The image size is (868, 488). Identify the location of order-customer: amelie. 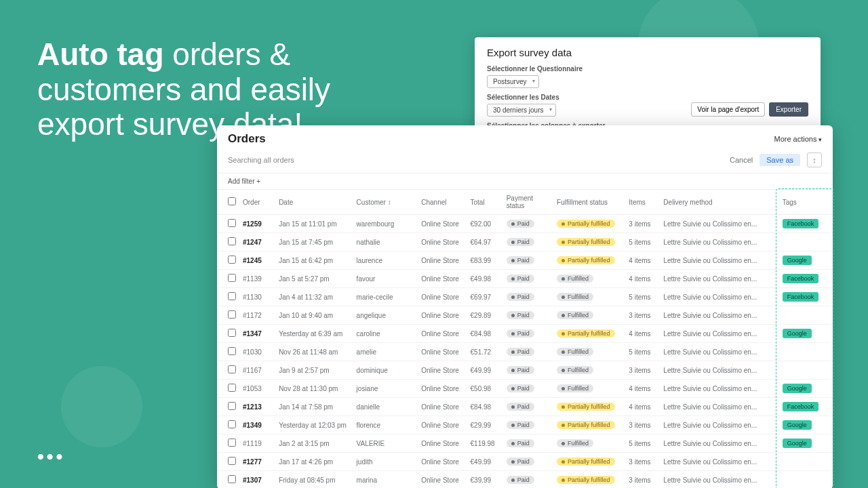
(387, 352).